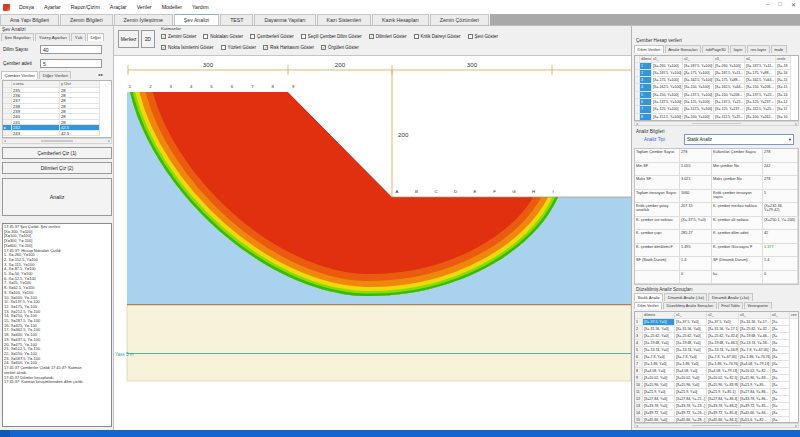 The height and width of the screenshot is (437, 800). Describe the element at coordinates (388, 36) in the screenshot. I see `checkbox-dilimleri-g-ster: ✓Dilimleri Göster` at that location.